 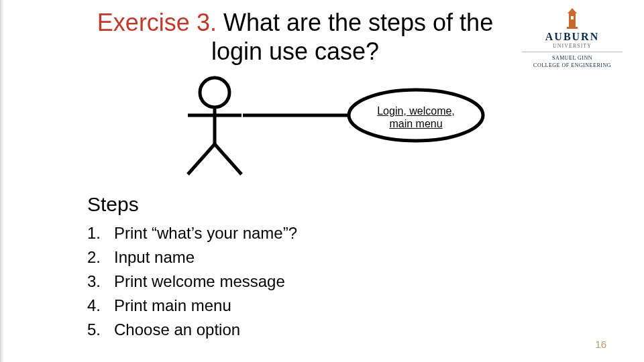 I want to click on step-text: Print “what’s your name”?, so click(x=205, y=233).